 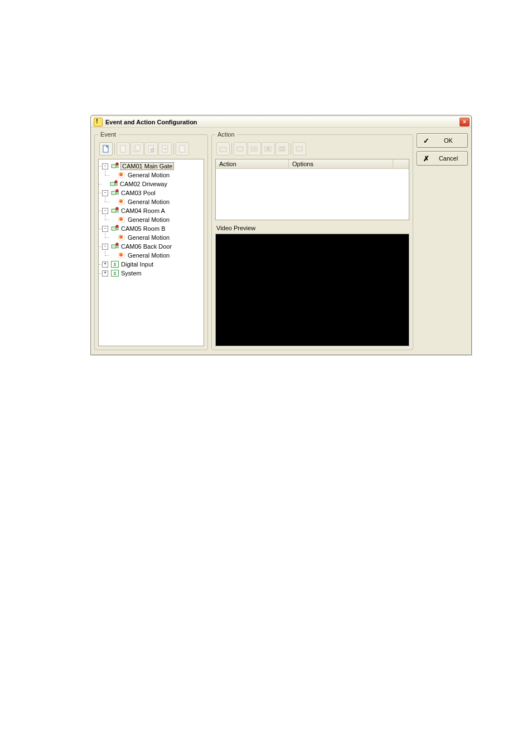 I want to click on folder-icon, so click(x=223, y=149).